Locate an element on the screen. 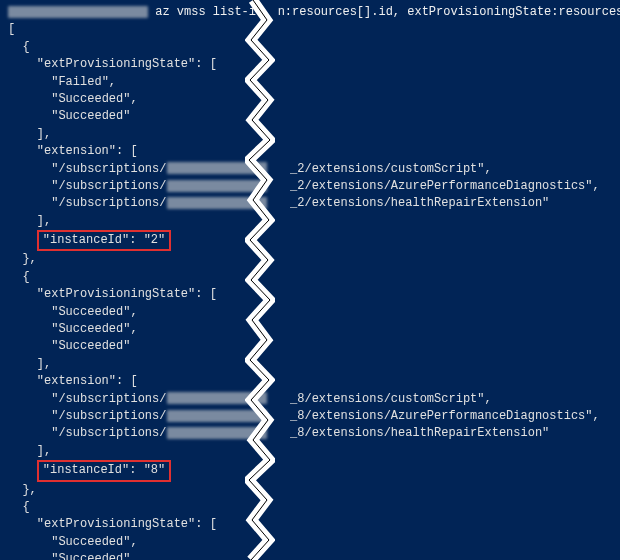 This screenshot has height=560, width=620. instance-id-highlight: "instanceId": "2" is located at coordinates (104, 240).